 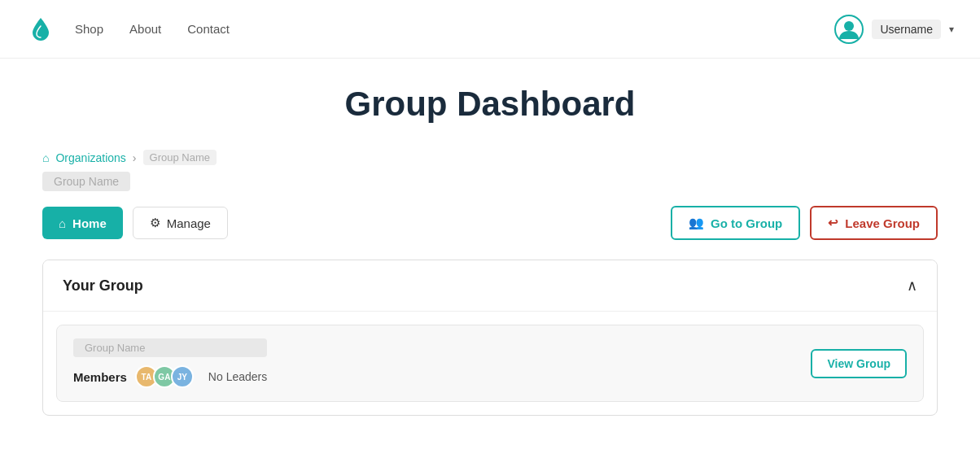 I want to click on action-bar-right: 👥 Go to Group ↩ Leave Group, so click(x=804, y=223).